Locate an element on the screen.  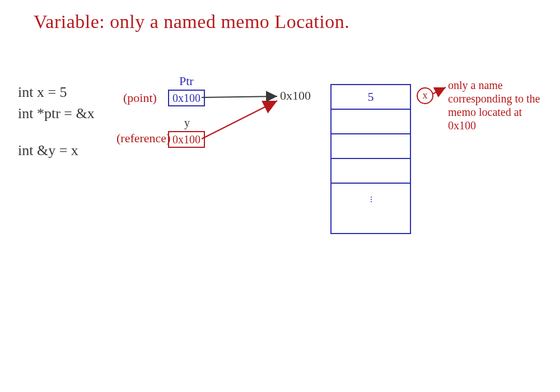
annotation-line-2: corresponding to the is located at coordinates (494, 99).